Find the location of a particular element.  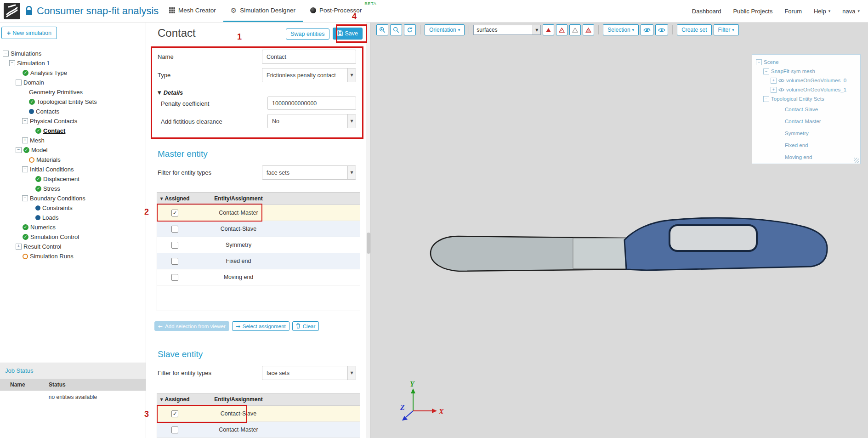

fictitious-clearance-select: No ▼ is located at coordinates (312, 121).